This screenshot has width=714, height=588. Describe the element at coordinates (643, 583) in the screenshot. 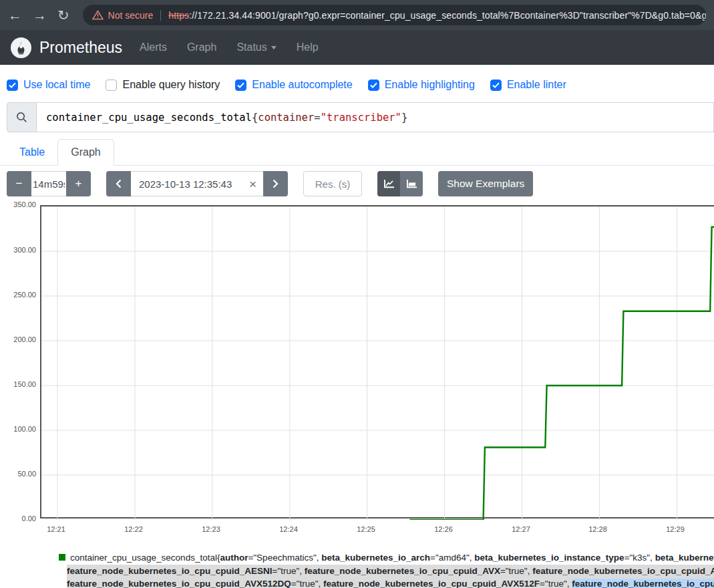

I see `legend-token-highlighted: feature_node_kubernetes_io_cpu_cpuid_AVX…` at that location.